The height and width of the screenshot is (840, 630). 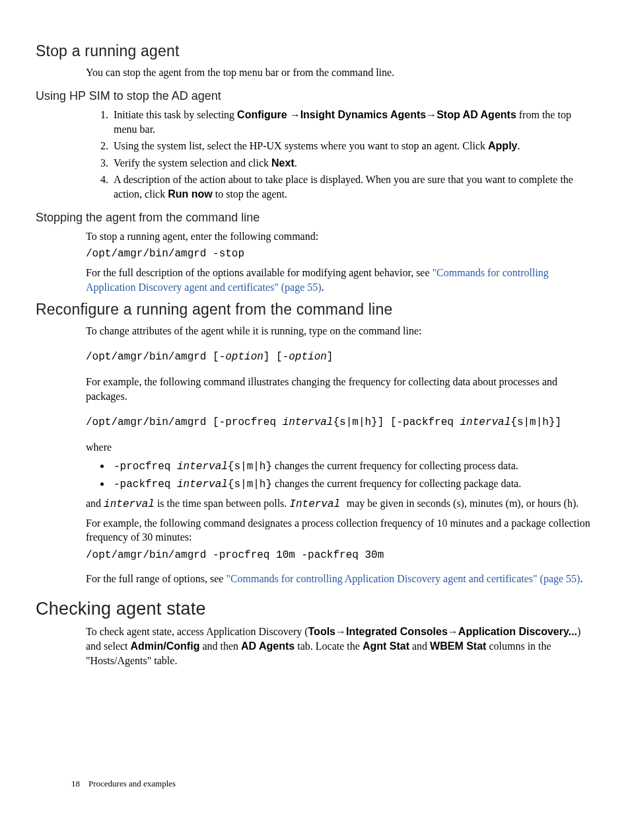 I want to click on list-item: A description of the action about to tak…, so click(x=353, y=186).